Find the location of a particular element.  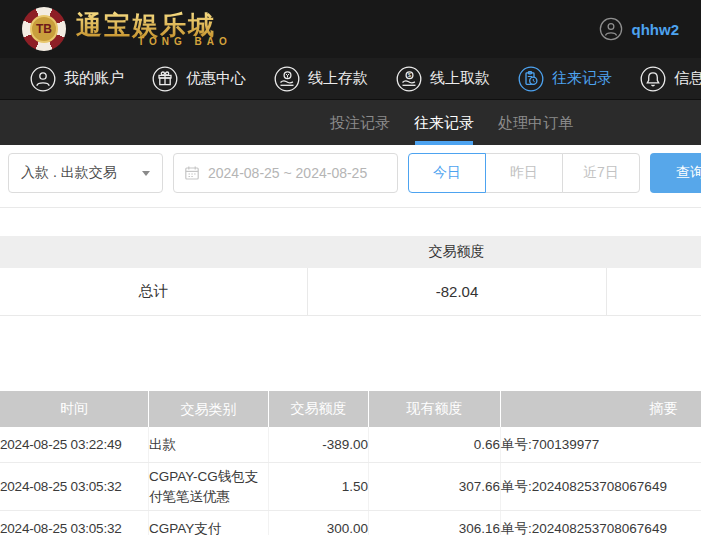

column-header-memo: 摘要 is located at coordinates (600, 409).